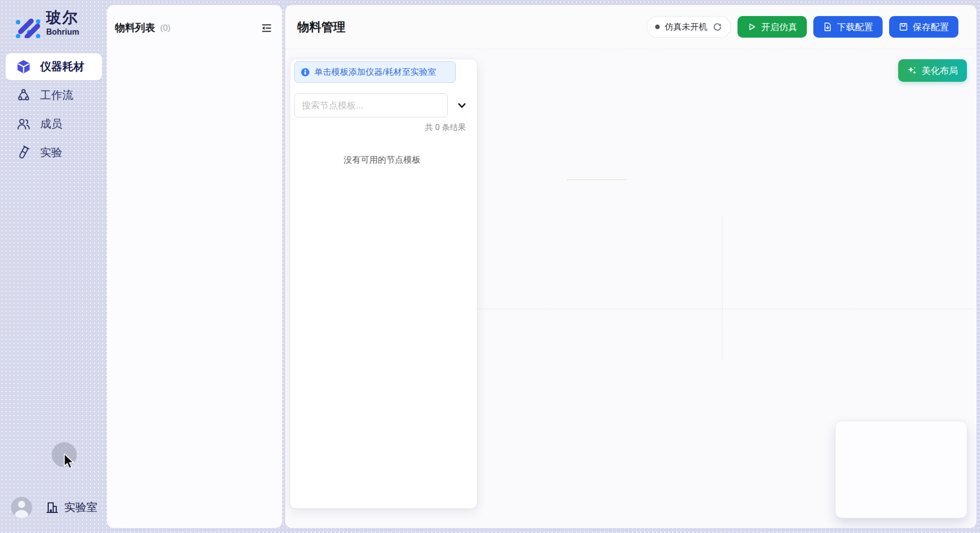  Describe the element at coordinates (51, 153) in the screenshot. I see `sidebar-item-label: 实验` at that location.